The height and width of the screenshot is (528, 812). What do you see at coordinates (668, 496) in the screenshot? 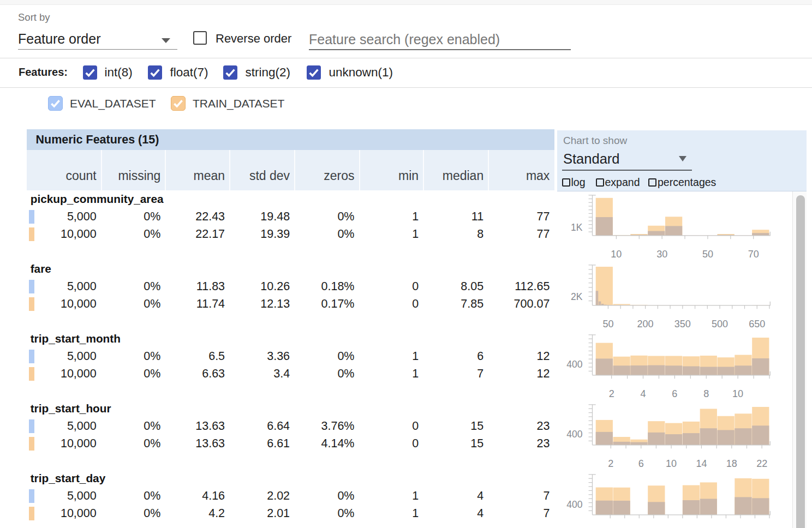
I see `histogram-trip_start_day: 400` at bounding box center [668, 496].